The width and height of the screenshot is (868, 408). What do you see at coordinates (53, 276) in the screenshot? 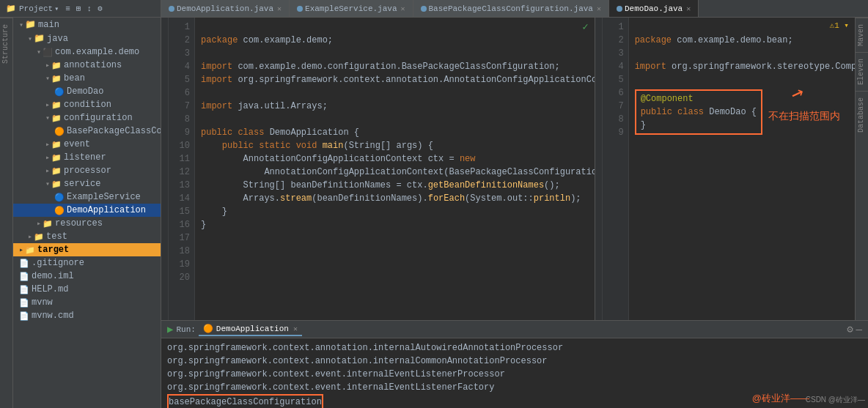
I see `sidebar-label-iml: demo.iml` at bounding box center [53, 276].